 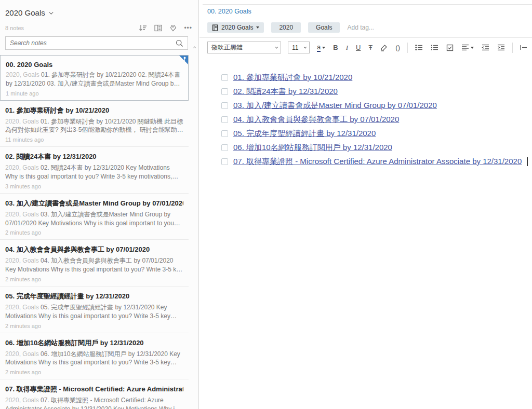 What do you see at coordinates (97, 43) in the screenshot?
I see `search-notes-box` at bounding box center [97, 43].